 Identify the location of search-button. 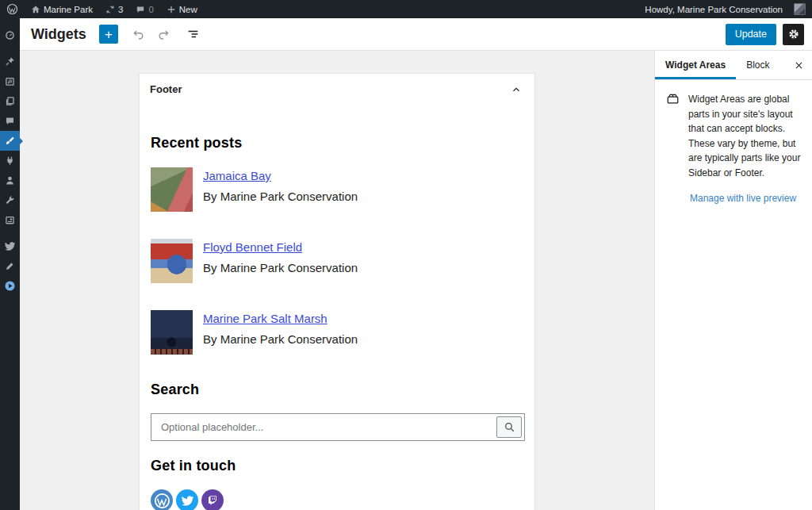
(509, 427).